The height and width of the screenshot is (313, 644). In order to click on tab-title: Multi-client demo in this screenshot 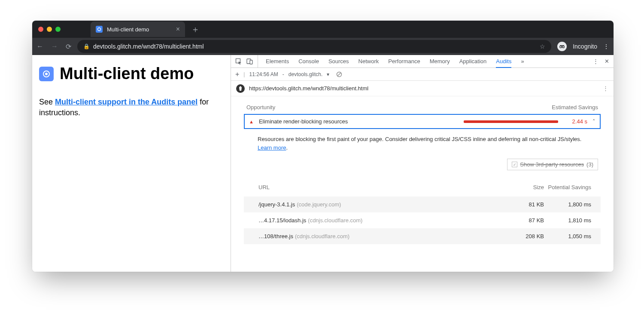, I will do `click(128, 29)`.